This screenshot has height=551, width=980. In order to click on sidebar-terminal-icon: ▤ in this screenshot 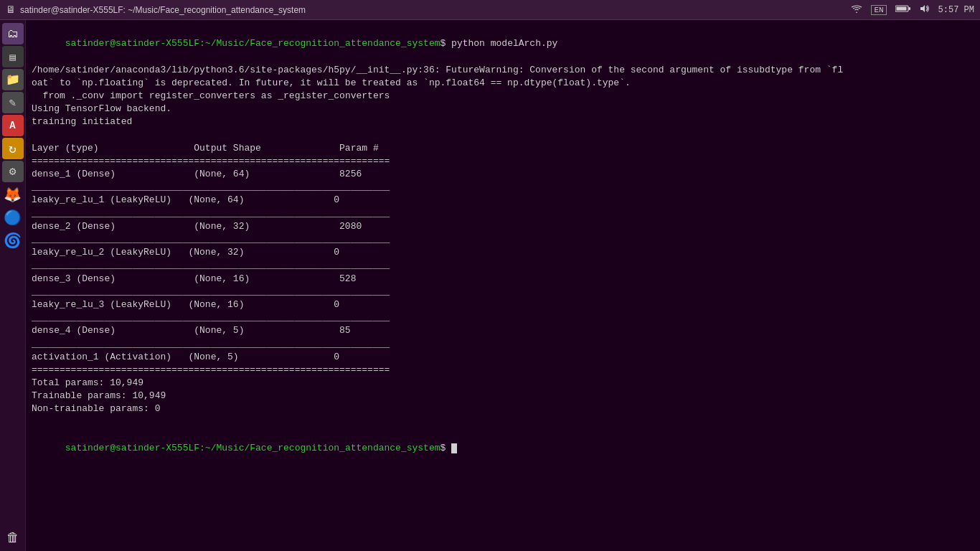, I will do `click(13, 57)`.